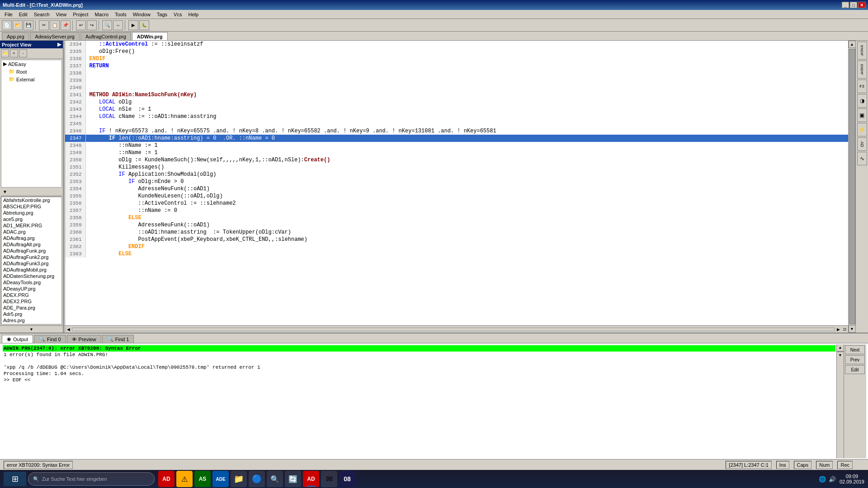 This screenshot has height=488, width=868. Describe the element at coordinates (457, 80) in the screenshot. I see `code-line-2339: 2339` at that location.